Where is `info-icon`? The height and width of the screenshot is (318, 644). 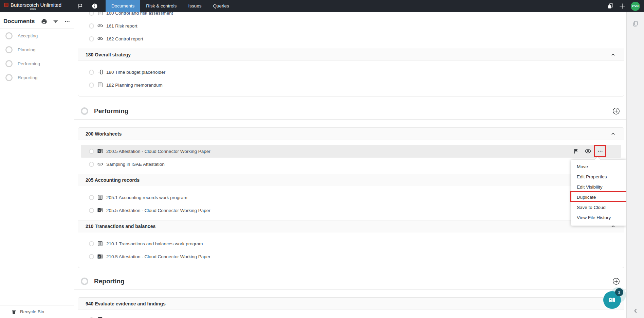
info-icon is located at coordinates (95, 6).